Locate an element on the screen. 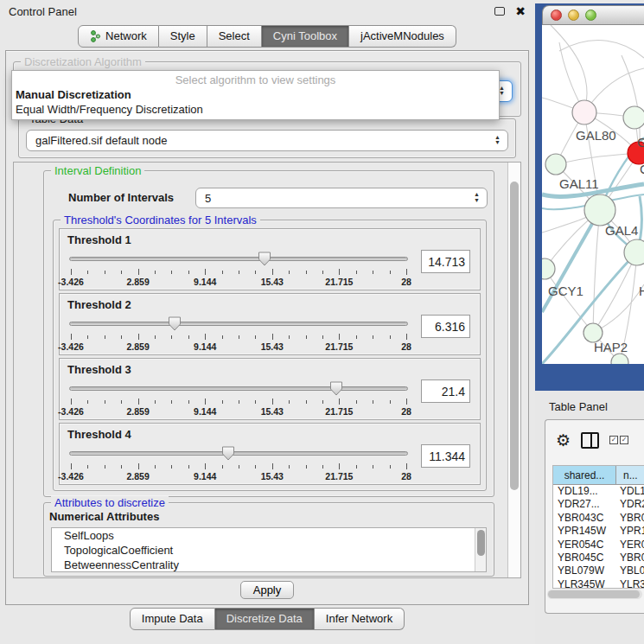  table-row: YDL19...YDL1... is located at coordinates (598, 491).